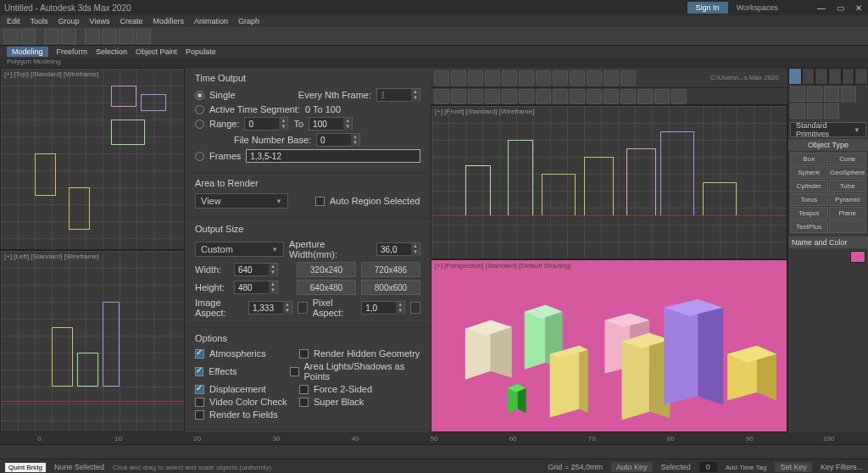 The height and width of the screenshot is (473, 868). Describe the element at coordinates (131, 21) in the screenshot. I see `menu-create: Create` at that location.